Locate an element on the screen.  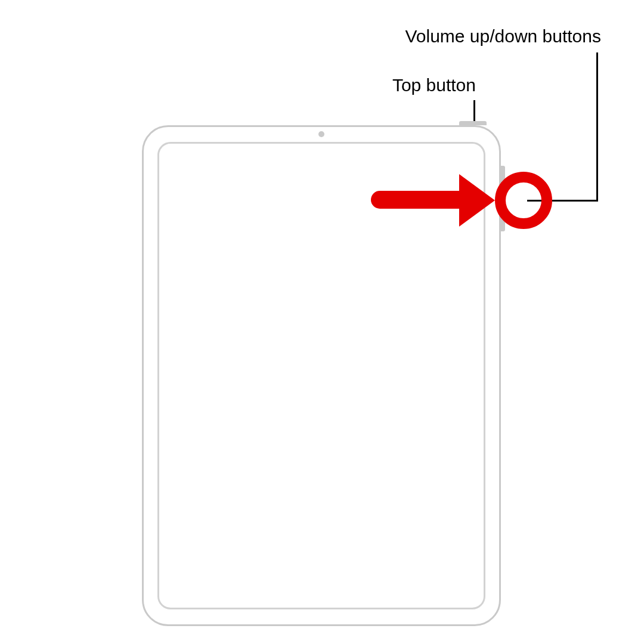
arrow-shaft is located at coordinates (421, 200).